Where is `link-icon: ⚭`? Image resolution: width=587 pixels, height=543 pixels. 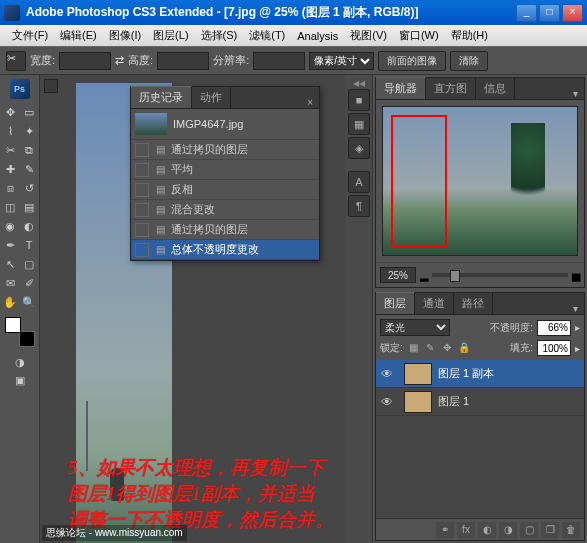
link-icon: ⚭ is located at coordinates (445, 530).